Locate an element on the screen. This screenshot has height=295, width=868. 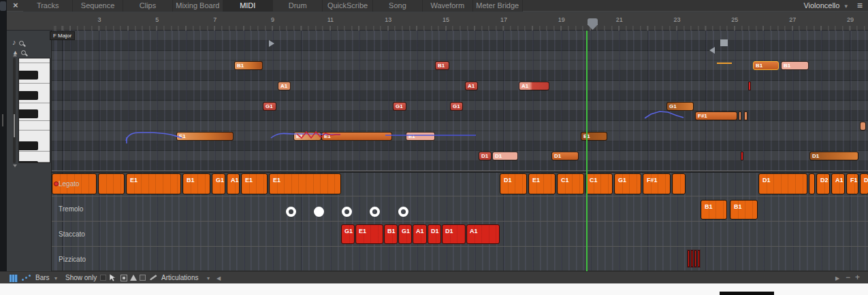
key-signature-badge: F Major is located at coordinates (63, 35).